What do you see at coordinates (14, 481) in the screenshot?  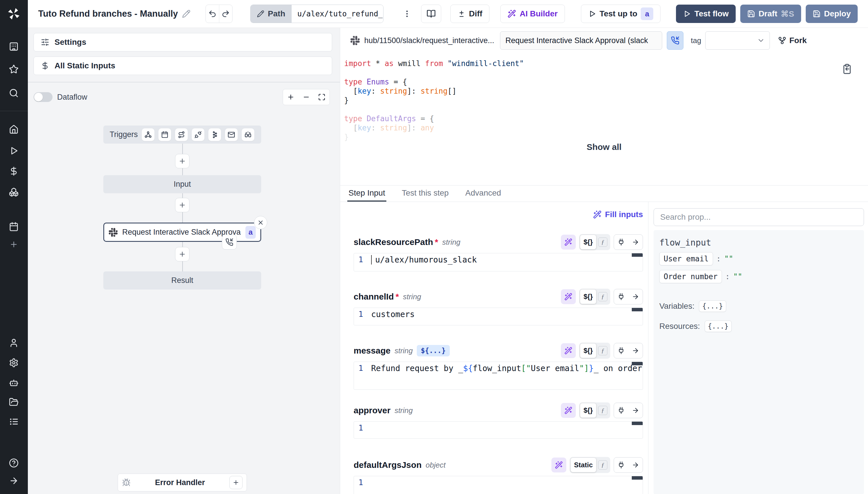 I see `expand-arrow-icon` at bounding box center [14, 481].